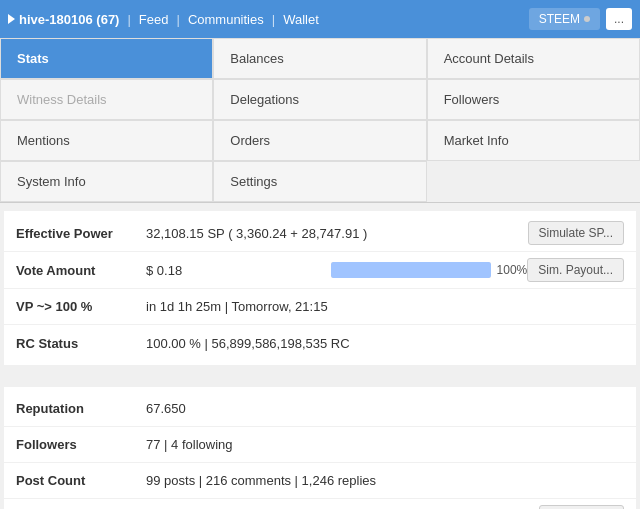 This screenshot has height=509, width=640. Describe the element at coordinates (81, 234) in the screenshot. I see `effective-power-label: Effective Power` at that location.